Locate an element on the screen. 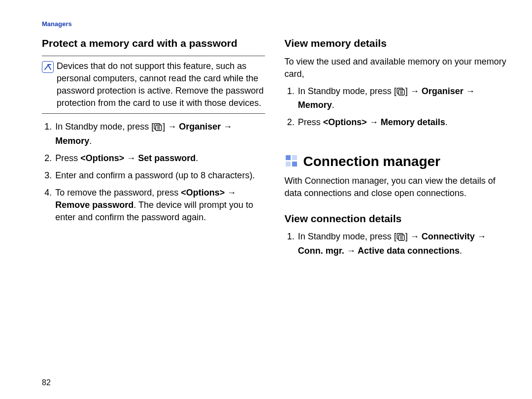  page-number: 82 is located at coordinates (46, 383).